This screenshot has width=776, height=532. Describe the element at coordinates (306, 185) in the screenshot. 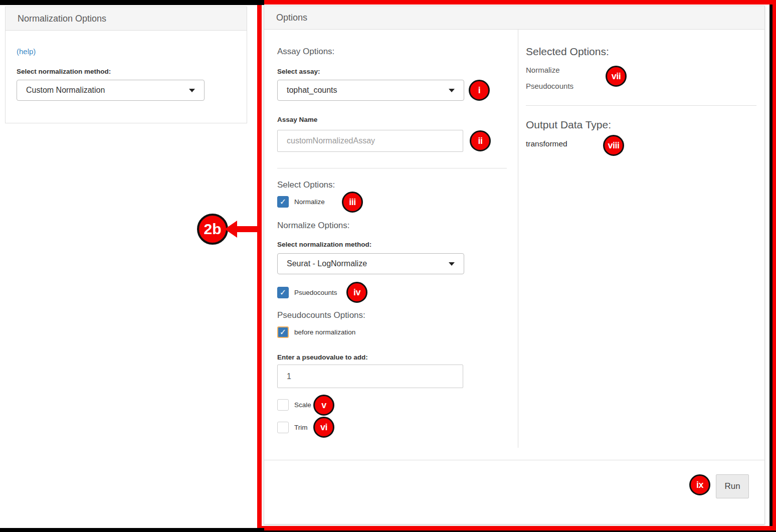

I see `select-options-heading: Select Options:` at that location.